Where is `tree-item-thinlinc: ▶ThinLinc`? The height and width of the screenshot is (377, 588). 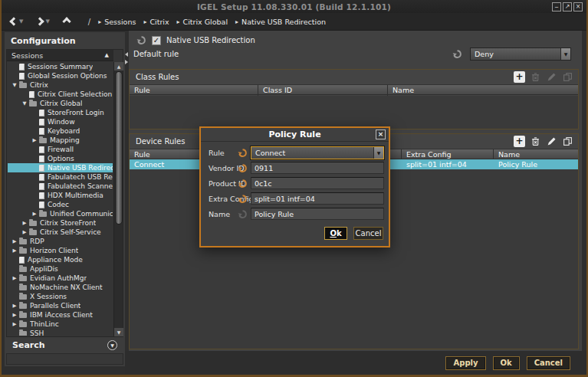
tree-item-thinlinc: ▶ThinLinc is located at coordinates (60, 324).